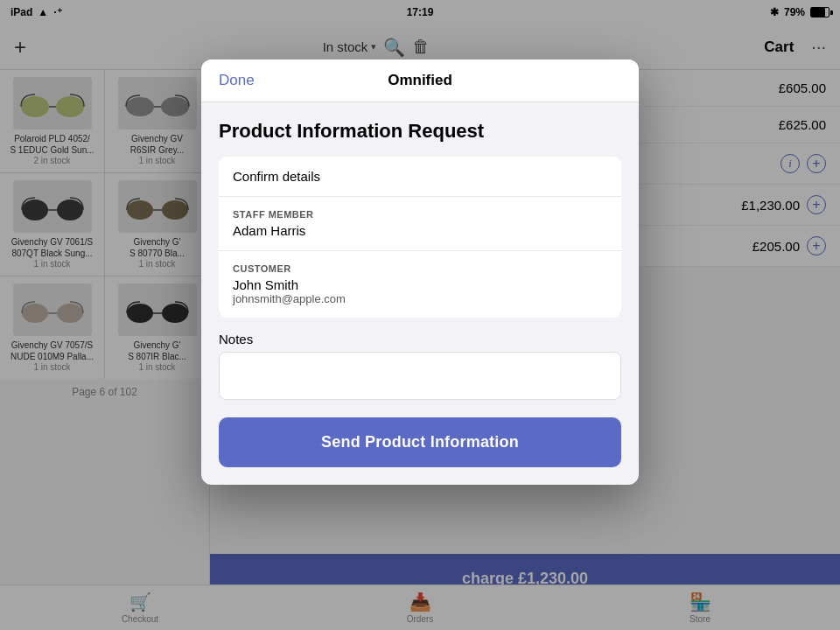 The image size is (840, 630). I want to click on customer-email: johnsmith@apple.com, so click(420, 299).